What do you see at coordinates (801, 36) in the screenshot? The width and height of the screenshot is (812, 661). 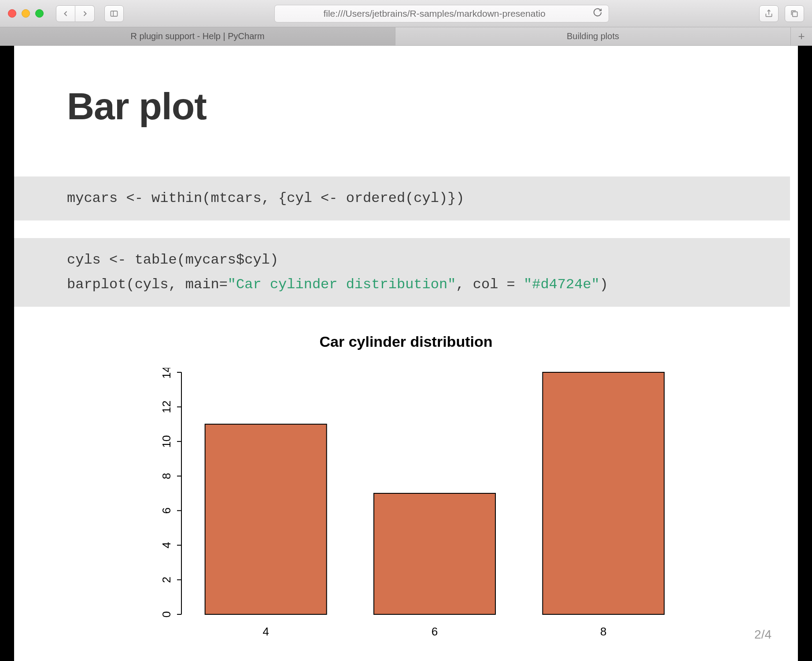 I see `plus-icon: +` at bounding box center [801, 36].